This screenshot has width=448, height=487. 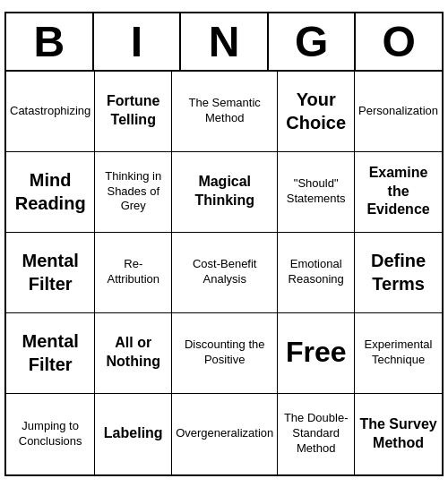 What do you see at coordinates (50, 192) in the screenshot?
I see `cell-label: Mind Reading` at bounding box center [50, 192].